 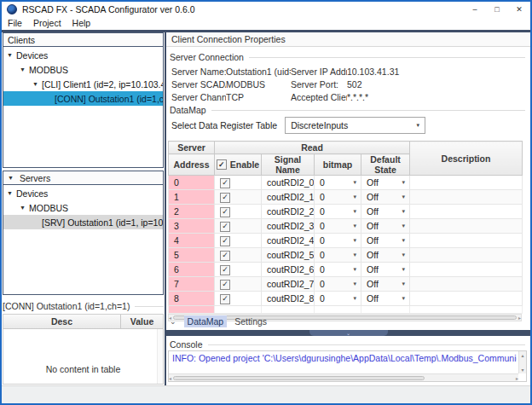 I want to click on col-enable: ✓ Enable, so click(x=239, y=165).